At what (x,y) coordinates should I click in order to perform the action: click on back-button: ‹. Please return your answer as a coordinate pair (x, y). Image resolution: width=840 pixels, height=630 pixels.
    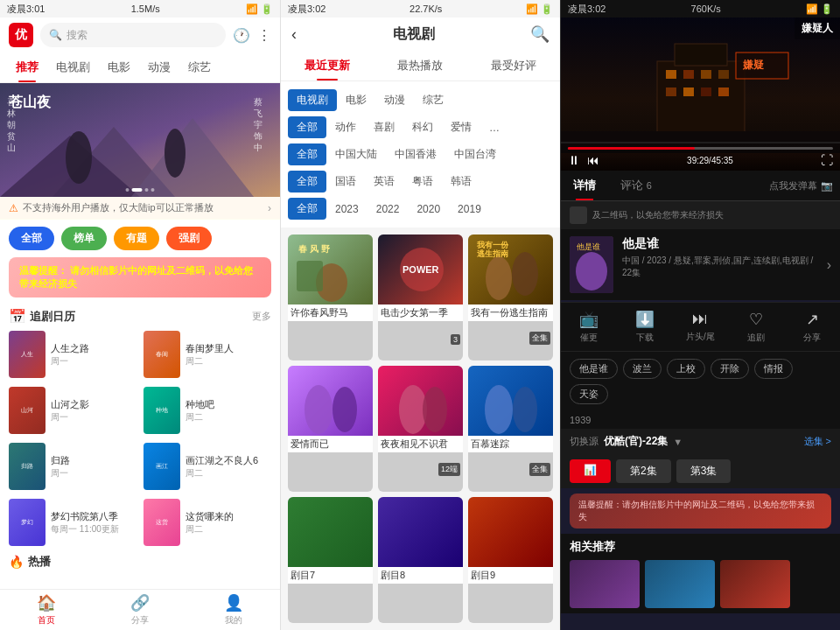
    Looking at the image, I should click on (294, 35).